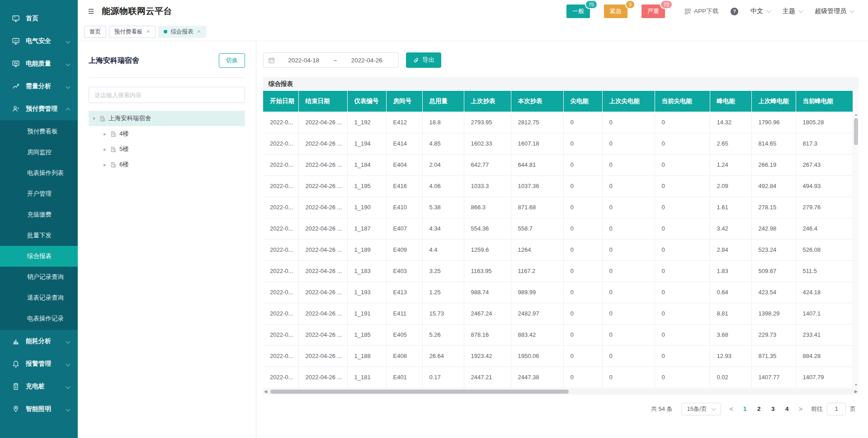 This screenshot has height=438, width=868. What do you see at coordinates (429, 60) in the screenshot?
I see `export-label: 导出` at bounding box center [429, 60].